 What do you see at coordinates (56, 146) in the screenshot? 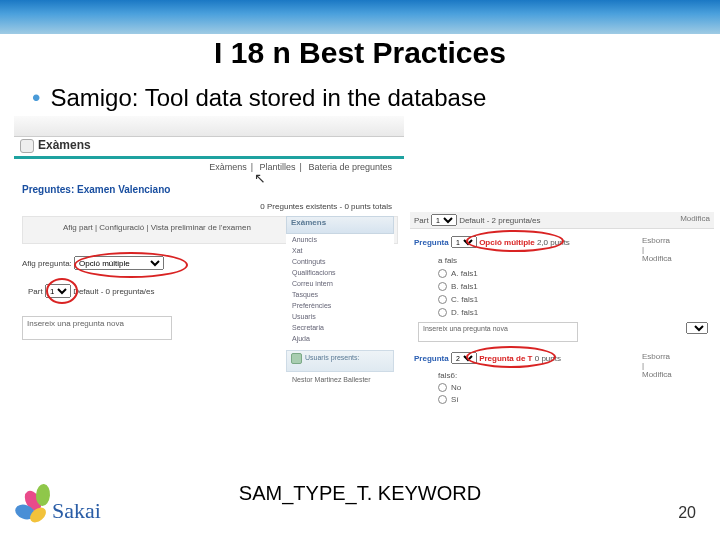
I see `tool-header: Exàmens` at bounding box center [56, 146].